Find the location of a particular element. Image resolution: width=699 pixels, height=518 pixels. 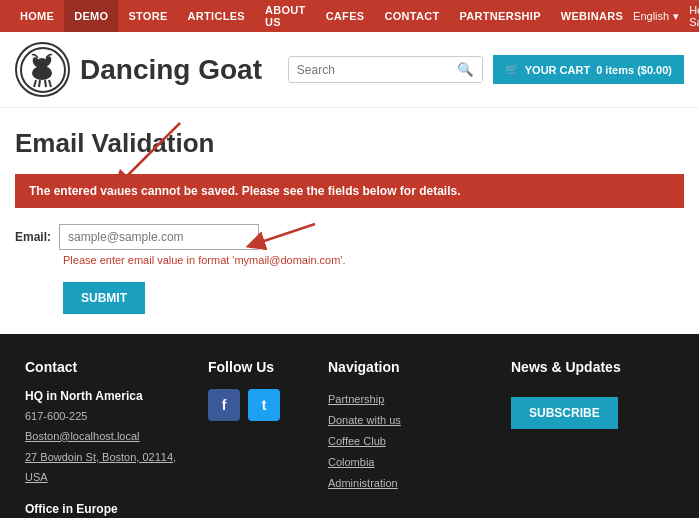

top-nav: HOME DEMO STORE ARTICLES ABOUT US CAFES … is located at coordinates (350, 16).